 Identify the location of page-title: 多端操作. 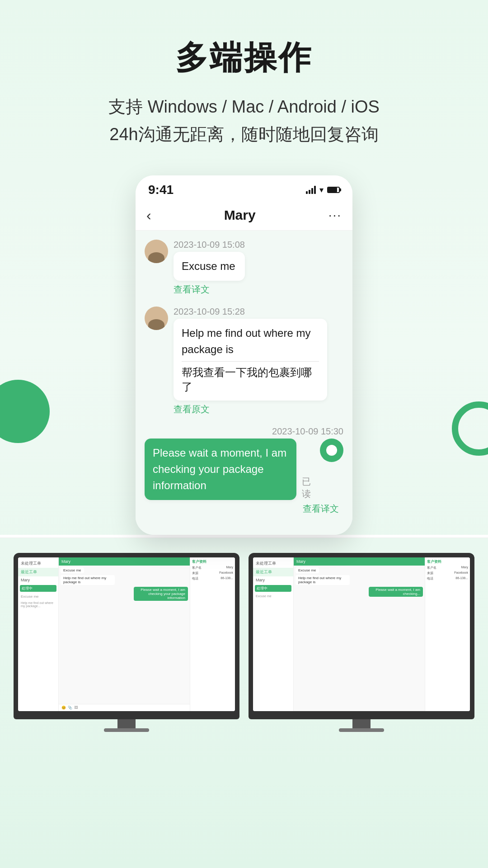
(244, 58).